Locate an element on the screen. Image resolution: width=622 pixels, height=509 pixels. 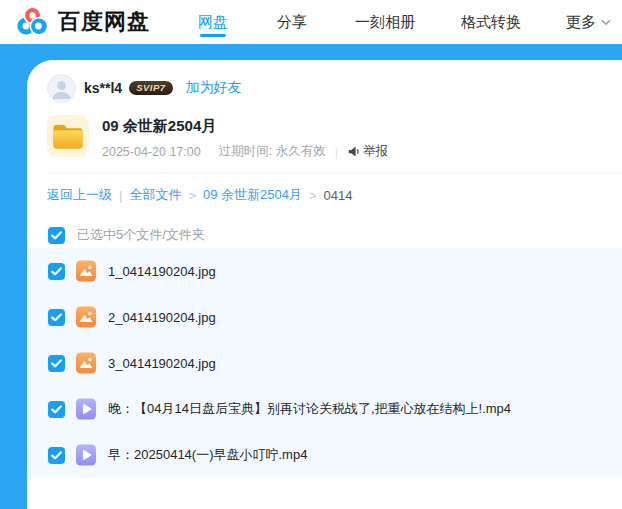
tab-more: 更多 is located at coordinates (588, 22).